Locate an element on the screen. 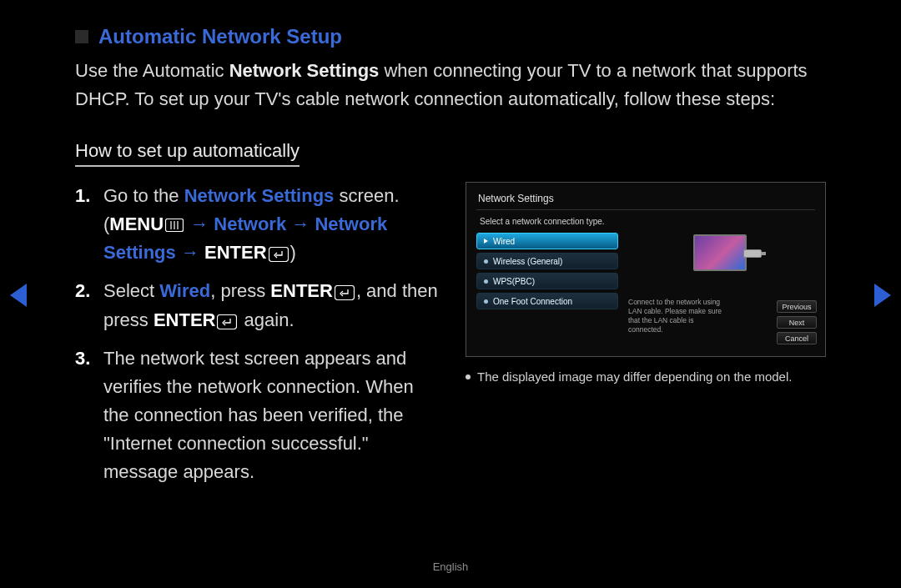 The height and width of the screenshot is (588, 901). nav-next-icon is located at coordinates (883, 295).